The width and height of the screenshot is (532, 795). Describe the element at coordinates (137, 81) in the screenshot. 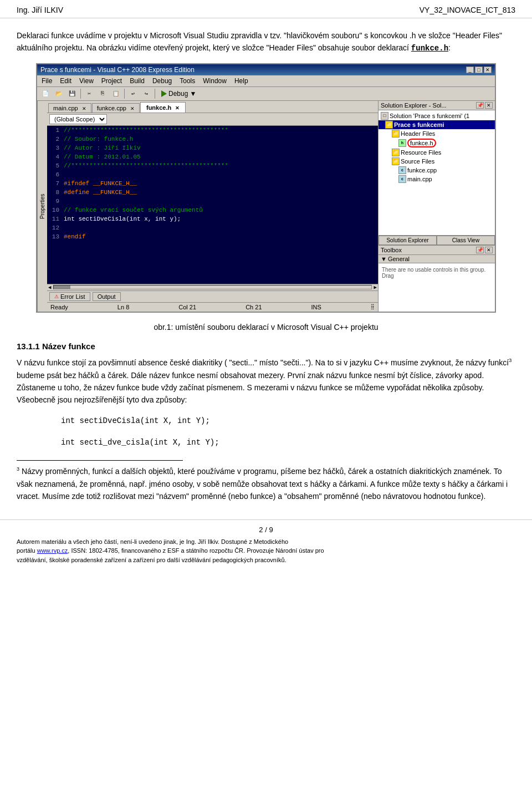

I see `menu-build: Build` at that location.